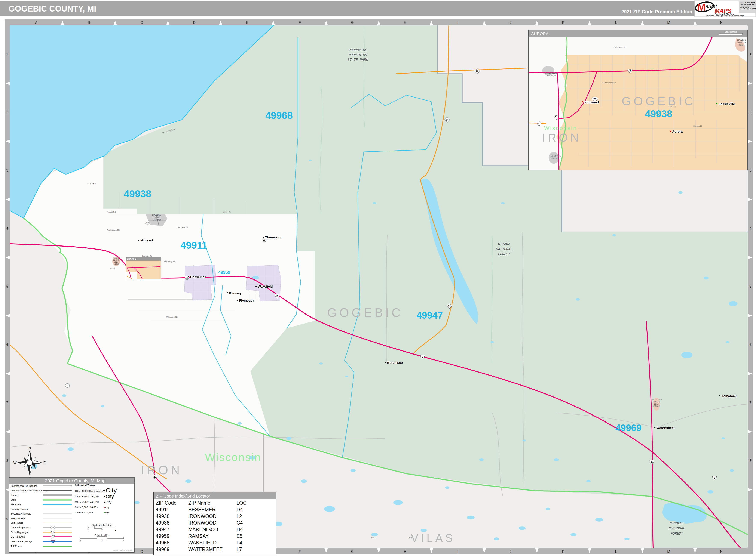 Image resolution: width=756 pixels, height=556 pixels. I want to click on zip-label-49959: 49959, so click(224, 272).